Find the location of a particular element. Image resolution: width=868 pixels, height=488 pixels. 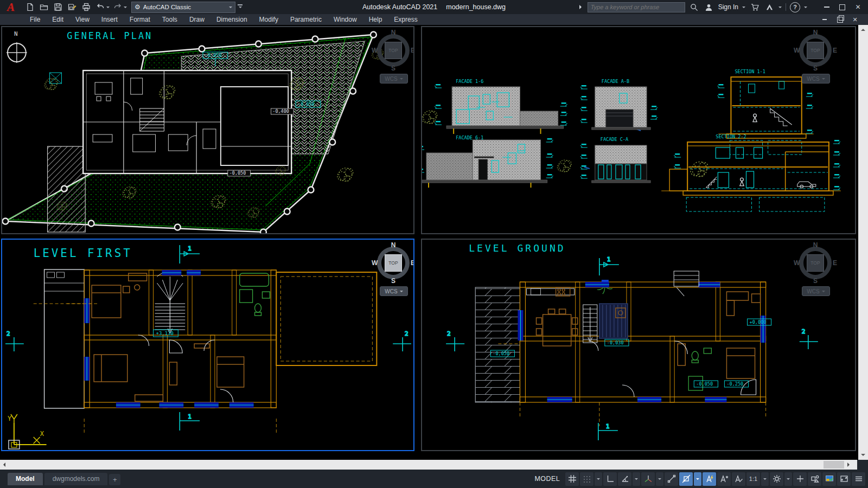

menu-draw: Draw is located at coordinates (197, 20).